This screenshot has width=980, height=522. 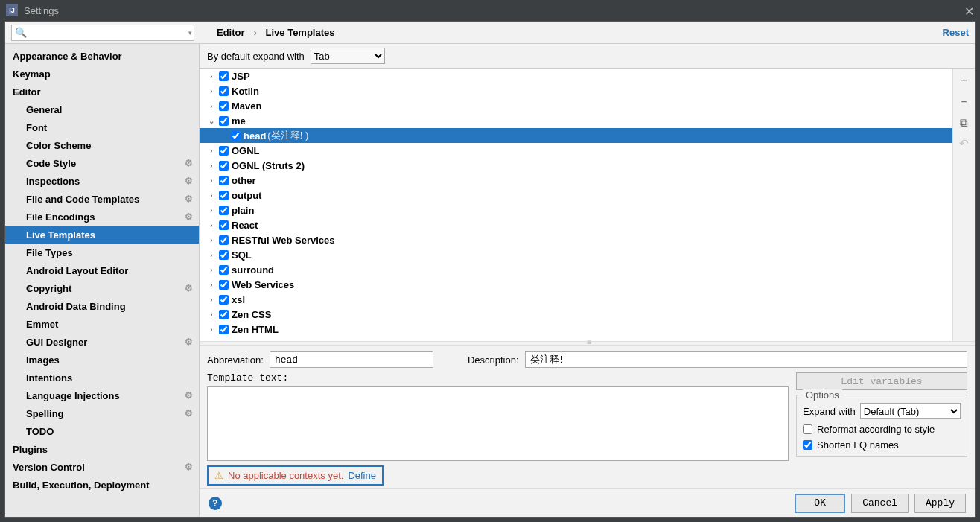 I want to click on sidebar-item: ›Color Scheme, so click(x=102, y=145).